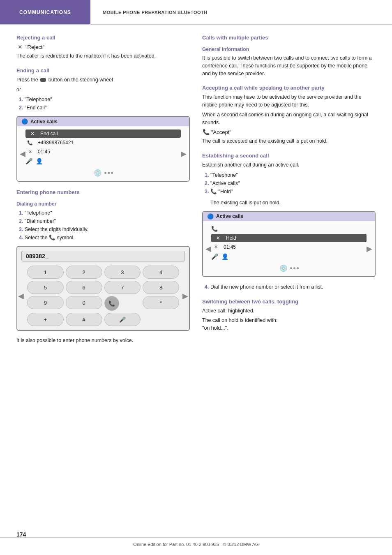 This screenshot has height=555, width=392. Describe the element at coordinates (289, 49) in the screenshot. I see `general-info-title: General information` at that location.